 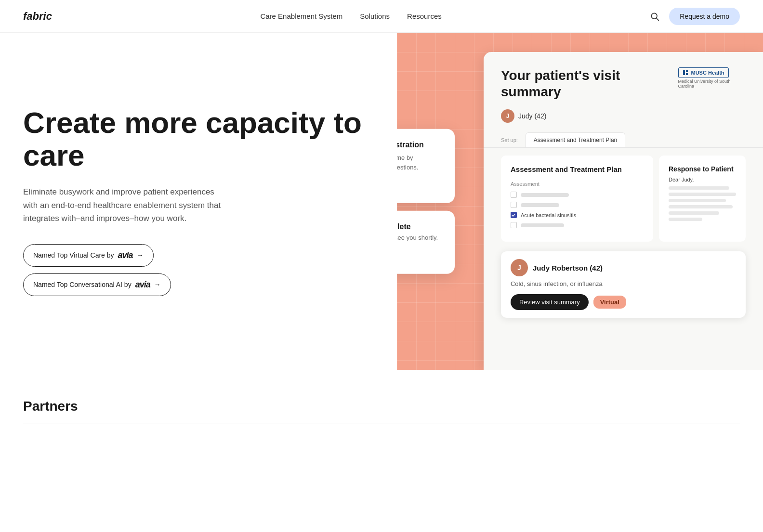 What do you see at coordinates (419, 145) in the screenshot?
I see `registration-card-title: Start your registration` at bounding box center [419, 145].